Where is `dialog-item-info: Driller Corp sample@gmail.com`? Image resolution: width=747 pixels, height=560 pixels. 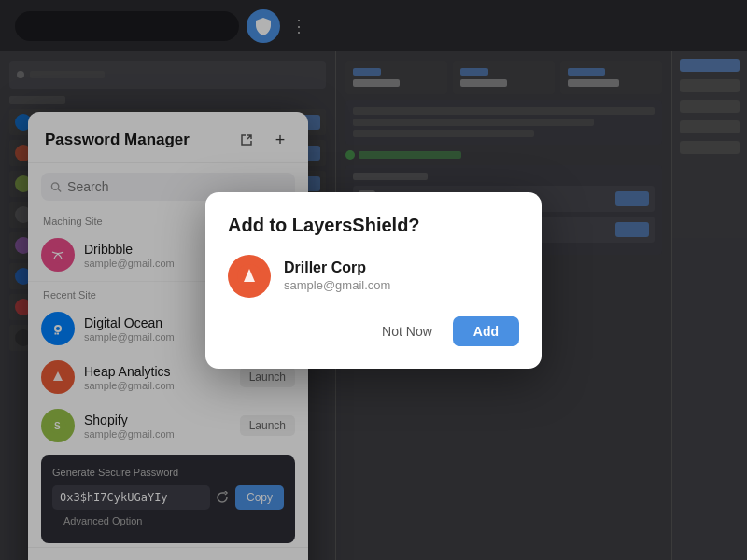
dialog-item-info: Driller Corp sample@gmail.com is located at coordinates (337, 276).